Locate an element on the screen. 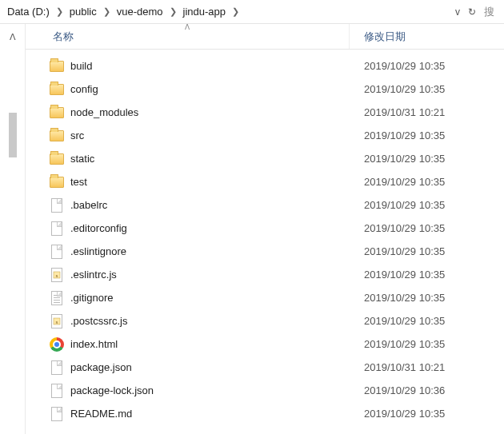  file-name: README.md is located at coordinates (101, 414).